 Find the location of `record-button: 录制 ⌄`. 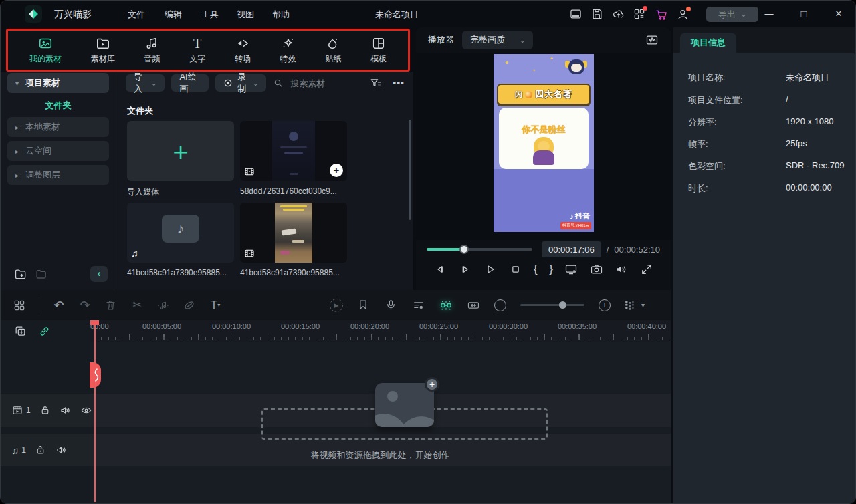

record-button: 录制 ⌄ is located at coordinates (241, 83).